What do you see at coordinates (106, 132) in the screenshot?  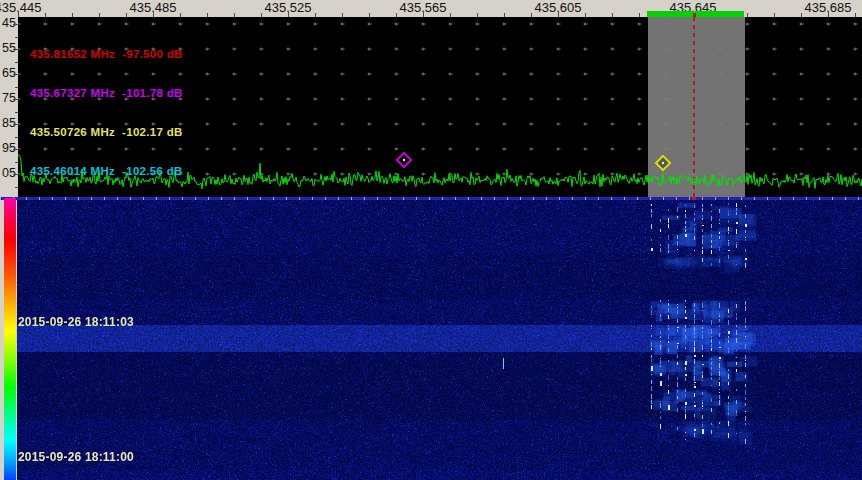 I see `marker-readout-line: 435.50726 MHz -102.17 dB` at bounding box center [106, 132].